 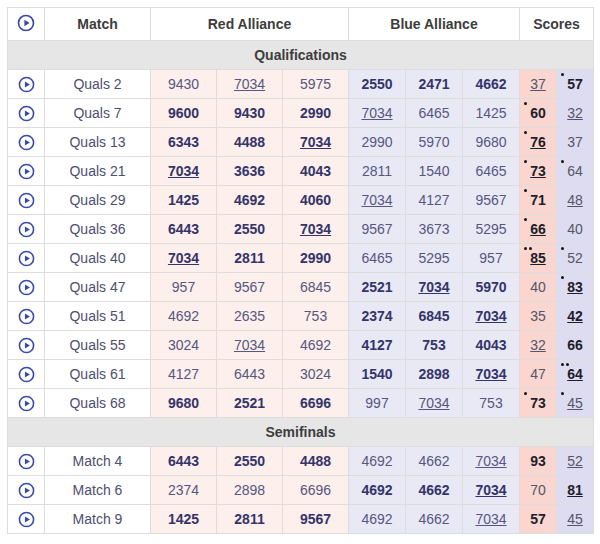 I want to click on match-link: Match 4, so click(x=98, y=461).